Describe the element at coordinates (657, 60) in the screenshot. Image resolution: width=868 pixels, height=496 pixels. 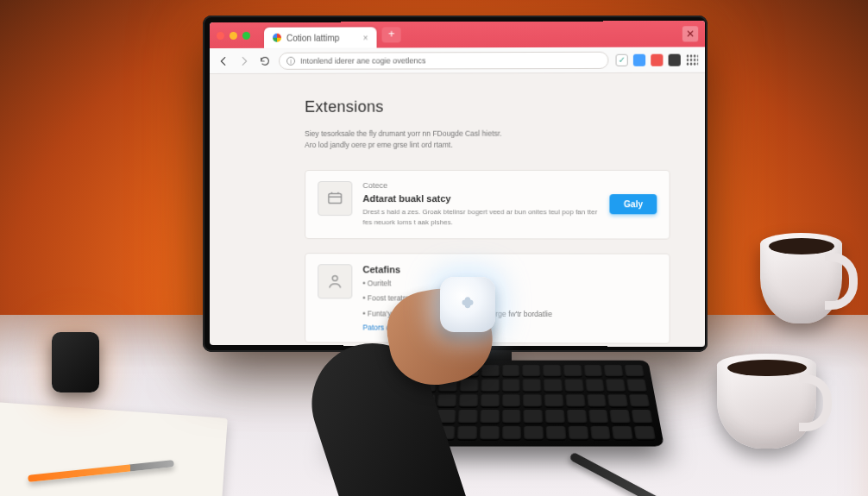
I see `extension-icons-tray` at that location.